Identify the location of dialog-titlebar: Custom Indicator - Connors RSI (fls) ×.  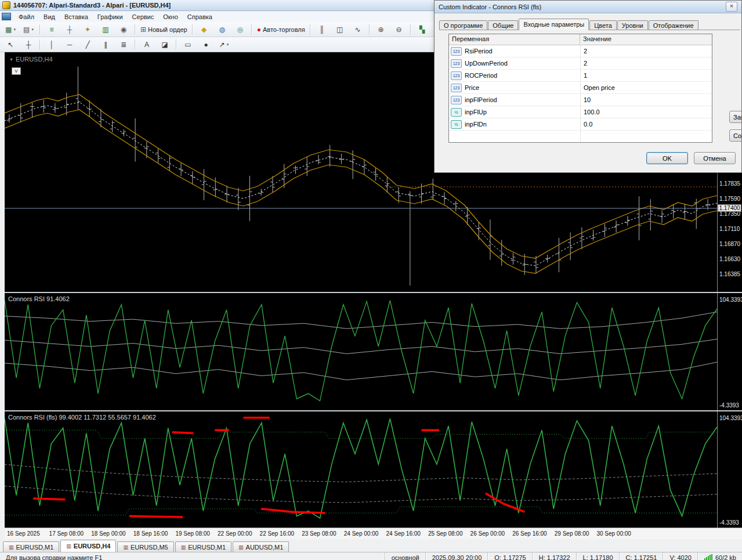
(588, 7).